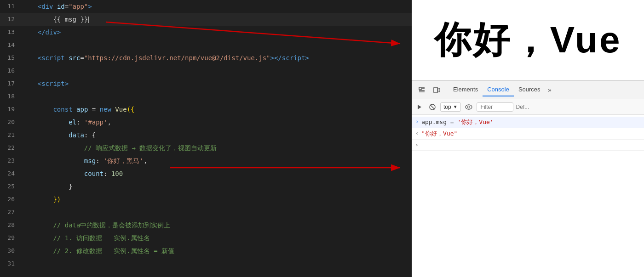 Image resolution: width=644 pixels, height=277 pixels. I want to click on output-arrow-icon: ‹, so click(417, 133).